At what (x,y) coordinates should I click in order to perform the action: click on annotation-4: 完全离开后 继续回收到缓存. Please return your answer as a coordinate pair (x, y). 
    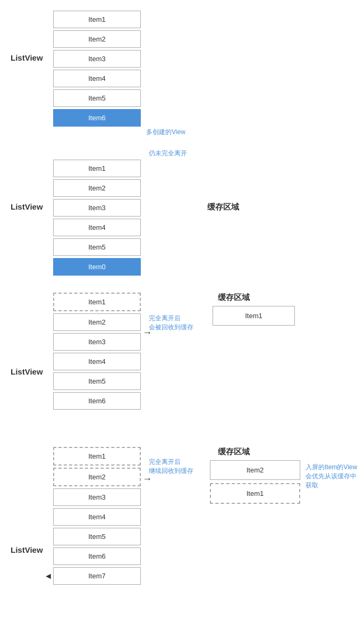
    Looking at the image, I should click on (171, 467).